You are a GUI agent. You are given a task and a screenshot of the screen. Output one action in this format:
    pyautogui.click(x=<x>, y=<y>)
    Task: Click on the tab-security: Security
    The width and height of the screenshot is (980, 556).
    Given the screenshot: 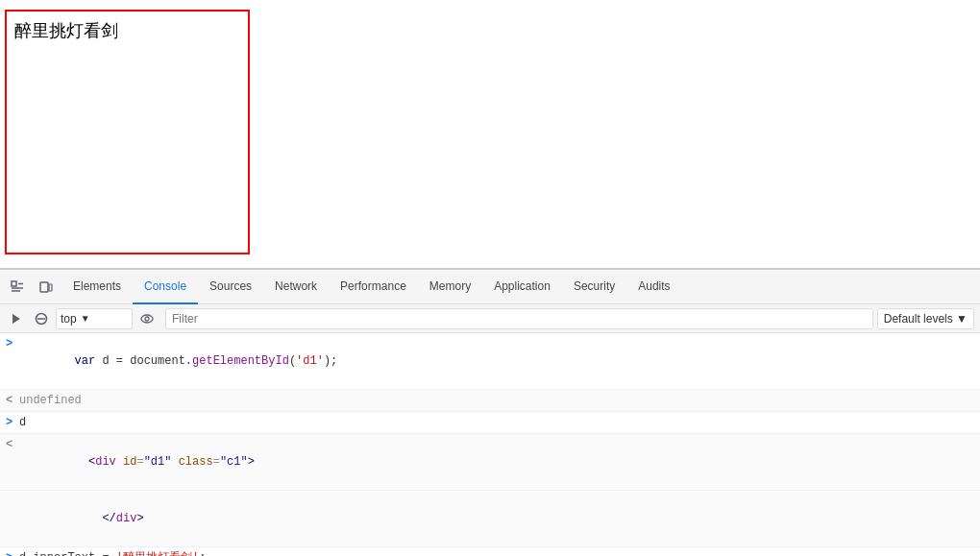 What is the action you would take?
    pyautogui.click(x=594, y=287)
    